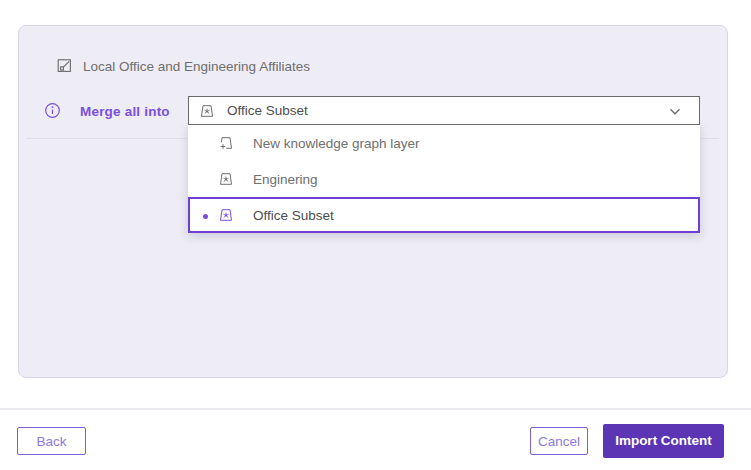 The height and width of the screenshot is (470, 751). Describe the element at coordinates (268, 110) in the screenshot. I see `select-value: Office Subset` at that location.